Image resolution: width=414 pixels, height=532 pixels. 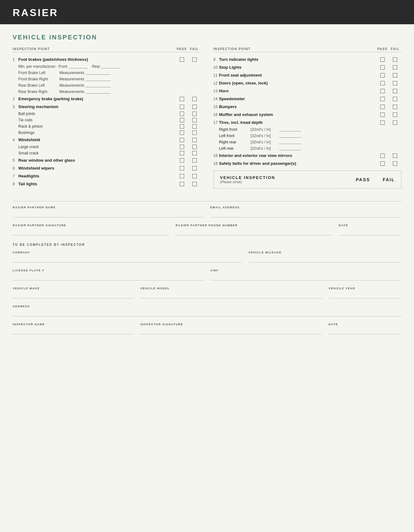 What do you see at coordinates (195, 114) in the screenshot?
I see `ball-joints-fail` at bounding box center [195, 114].